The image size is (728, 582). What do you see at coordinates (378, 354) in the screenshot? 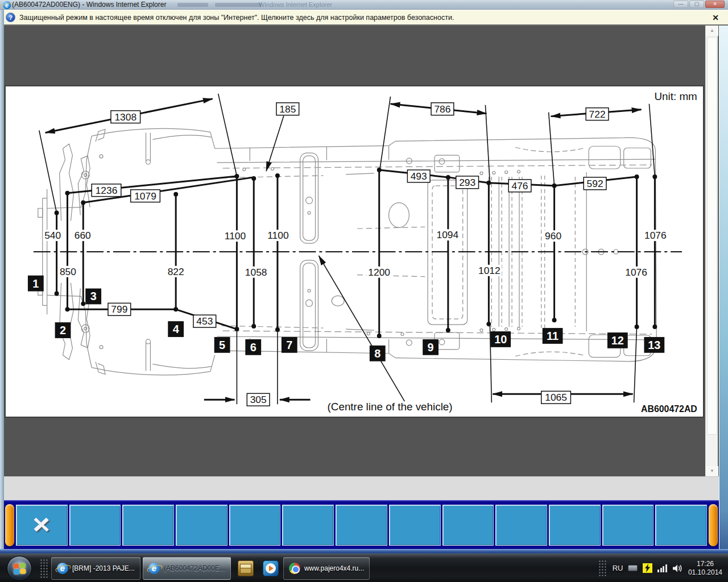
I see `marker-8: 8` at bounding box center [378, 354].